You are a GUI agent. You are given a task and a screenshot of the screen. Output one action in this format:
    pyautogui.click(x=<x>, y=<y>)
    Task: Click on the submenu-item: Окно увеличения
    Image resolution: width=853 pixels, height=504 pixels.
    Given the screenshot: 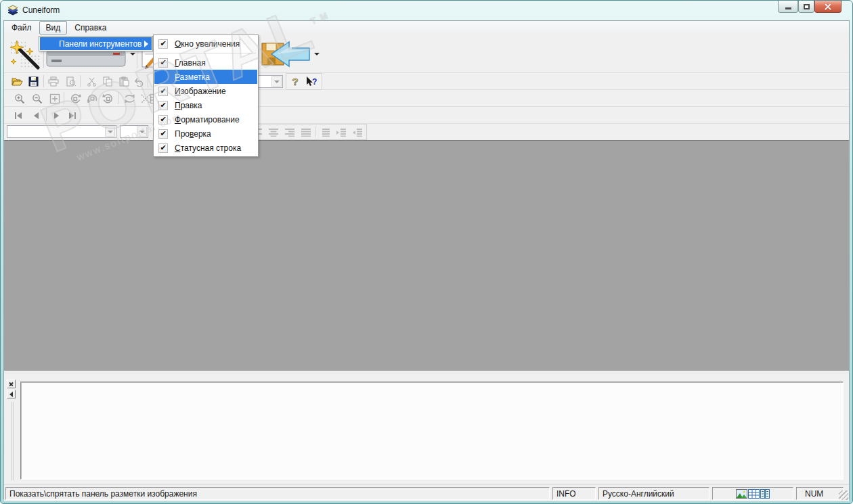 What is the action you would take?
    pyautogui.click(x=206, y=43)
    